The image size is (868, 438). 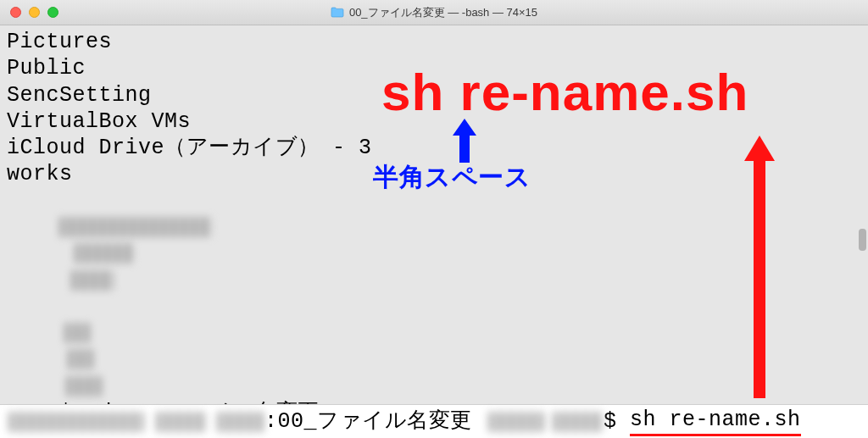 What do you see at coordinates (434, 13) in the screenshot?
I see `window-titlebar: 00_ファイル名変更 — -bash — 74×15` at bounding box center [434, 13].